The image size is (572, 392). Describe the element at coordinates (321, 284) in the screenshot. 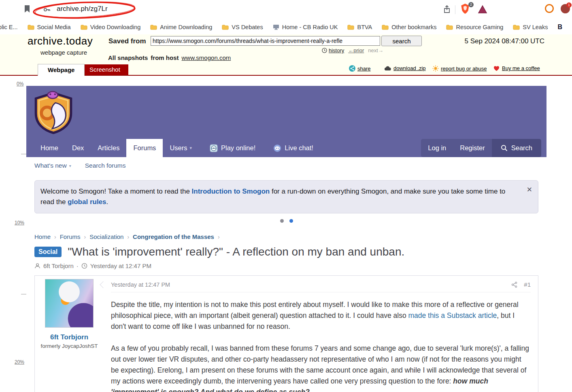

I see `post-header: Yesterday at 12:47 PM #1` at that location.